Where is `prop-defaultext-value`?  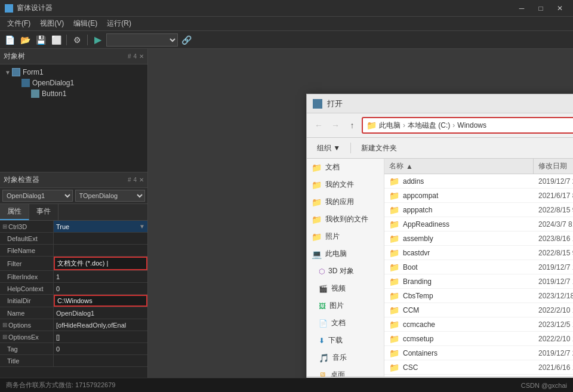
prop-defaultext-value is located at coordinates (100, 239).